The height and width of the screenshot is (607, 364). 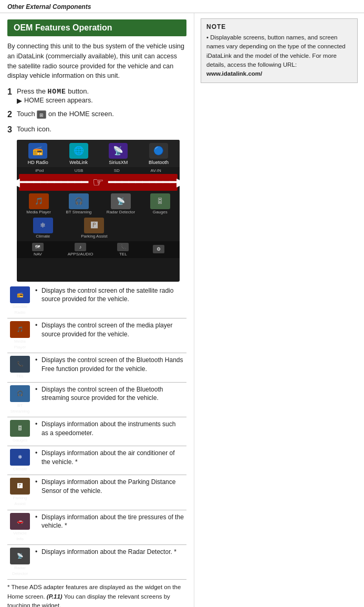 I want to click on desc-parking: •Displays information about the Parking …, so click(x=109, y=492).